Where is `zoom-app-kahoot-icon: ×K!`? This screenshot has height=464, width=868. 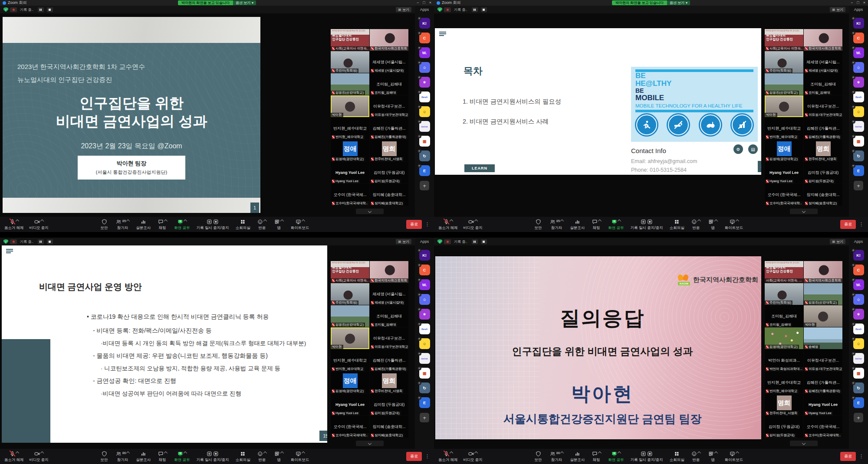
zoom-app-kahoot-icon: ×K! is located at coordinates (424, 255).